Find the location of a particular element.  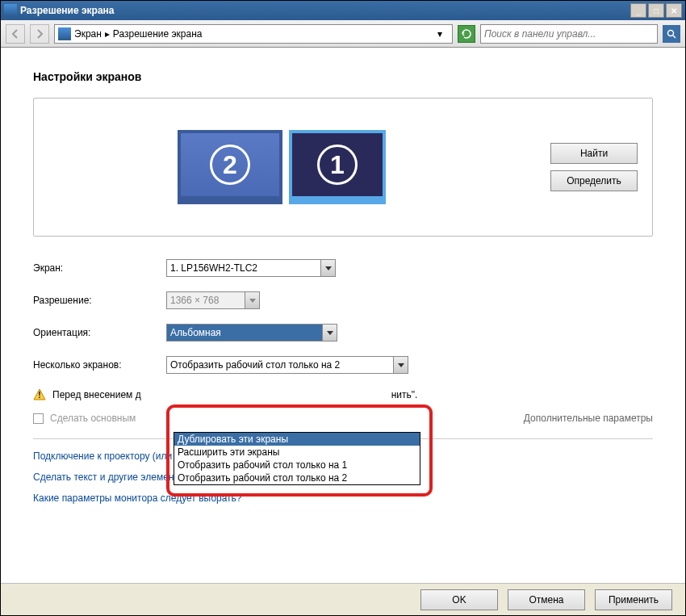

close-button: ✕ is located at coordinates (674, 10).